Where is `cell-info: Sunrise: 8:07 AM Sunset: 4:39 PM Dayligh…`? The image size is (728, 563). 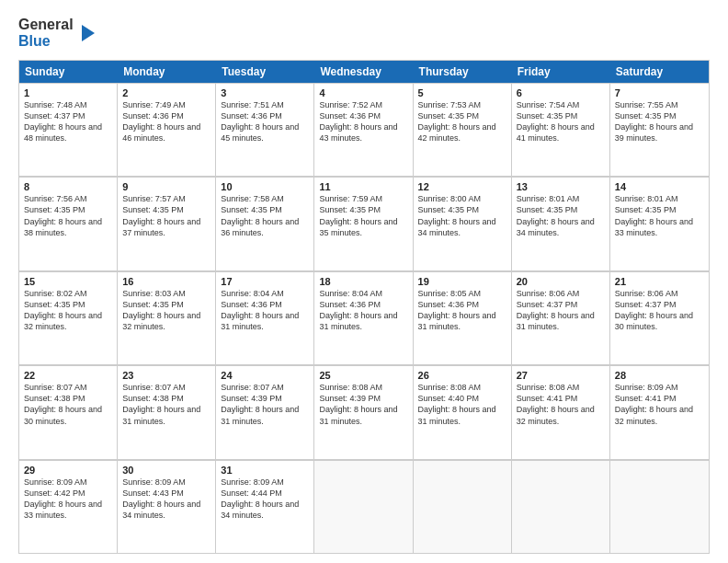 cell-info: Sunrise: 8:07 AM Sunset: 4:39 PM Dayligh… is located at coordinates (265, 405).